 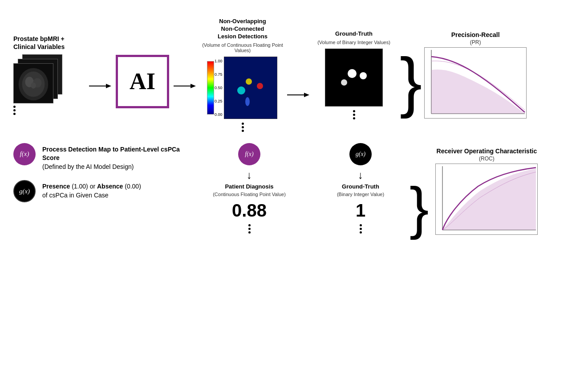 What do you see at coordinates (142, 82) in the screenshot?
I see `ai-box-container: AI` at bounding box center [142, 82].